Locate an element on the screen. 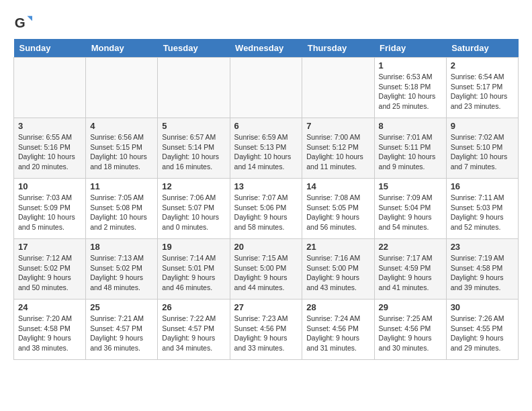 This screenshot has width=532, height=411. day-info: Sunrise: 7:06 AM Sunset: 5:07 PM Dayligh… is located at coordinates (193, 212).